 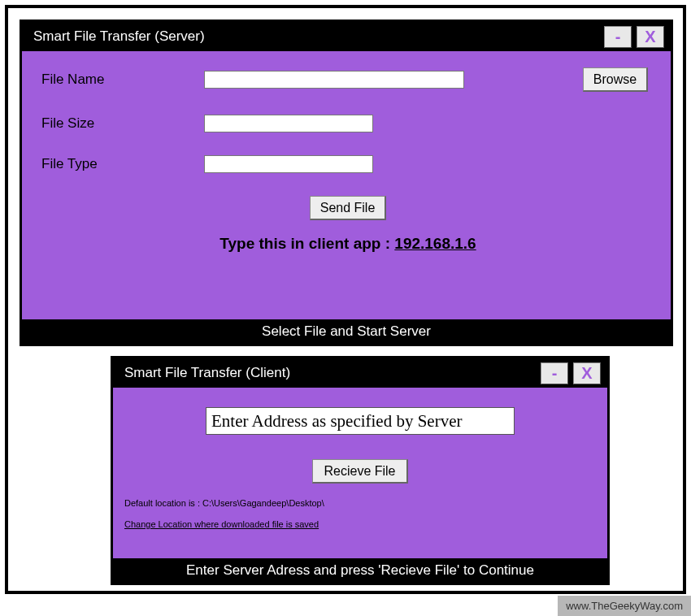 What do you see at coordinates (360, 503) in the screenshot?
I see `default-location-text: Default location is : C:\Users\Gagandeep…` at bounding box center [360, 503].